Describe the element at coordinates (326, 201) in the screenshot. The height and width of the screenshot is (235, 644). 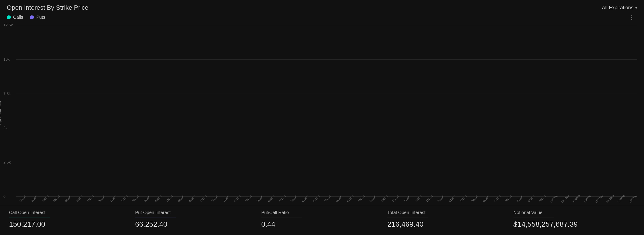
I see `x-axis: 1000018000200002200024000260002800030000…` at that location.